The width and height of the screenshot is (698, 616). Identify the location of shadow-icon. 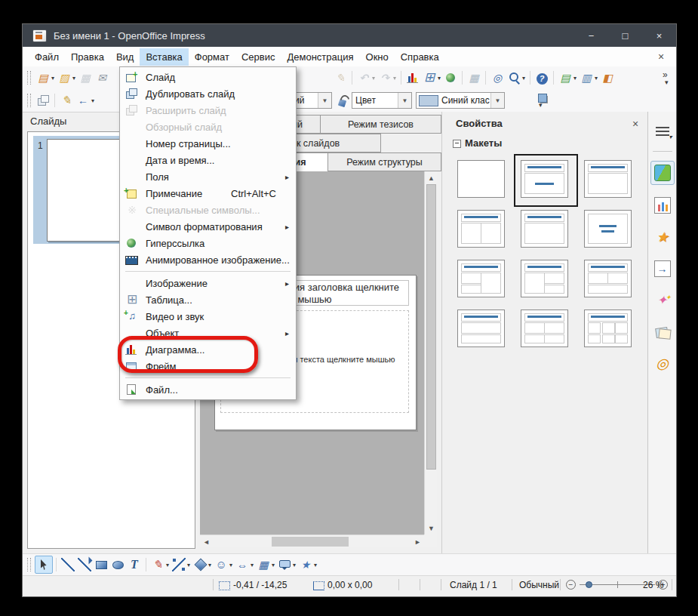
(544, 100).